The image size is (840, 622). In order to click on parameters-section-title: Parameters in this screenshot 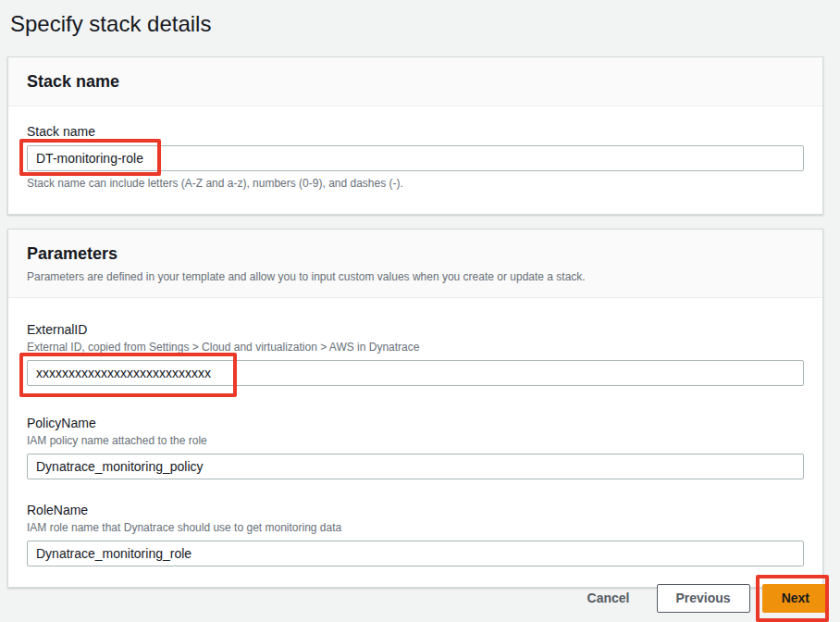, I will do `click(415, 254)`.